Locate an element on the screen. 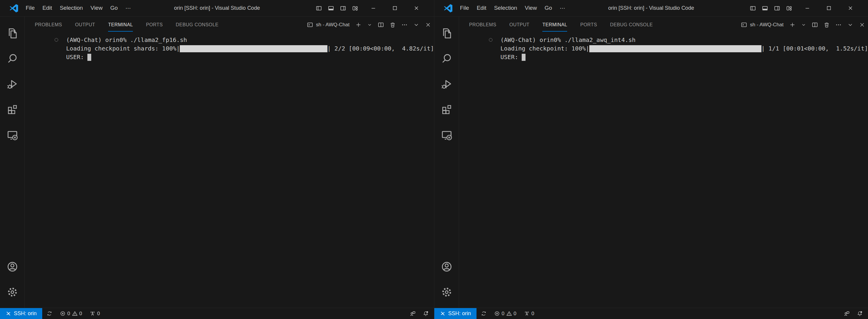 This screenshot has width=868, height=319. menu-bar: File Edit Selection View Go ⋯ is located at coordinates (78, 8).